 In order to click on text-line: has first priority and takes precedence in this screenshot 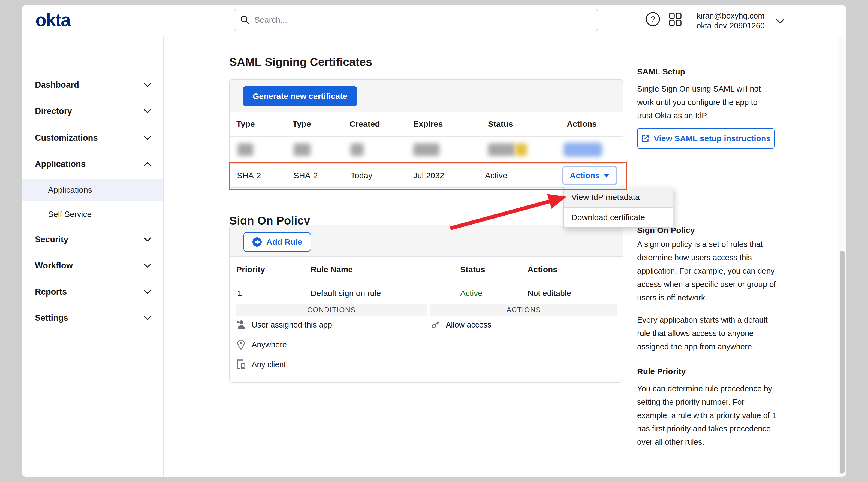, I will do `click(708, 429)`.